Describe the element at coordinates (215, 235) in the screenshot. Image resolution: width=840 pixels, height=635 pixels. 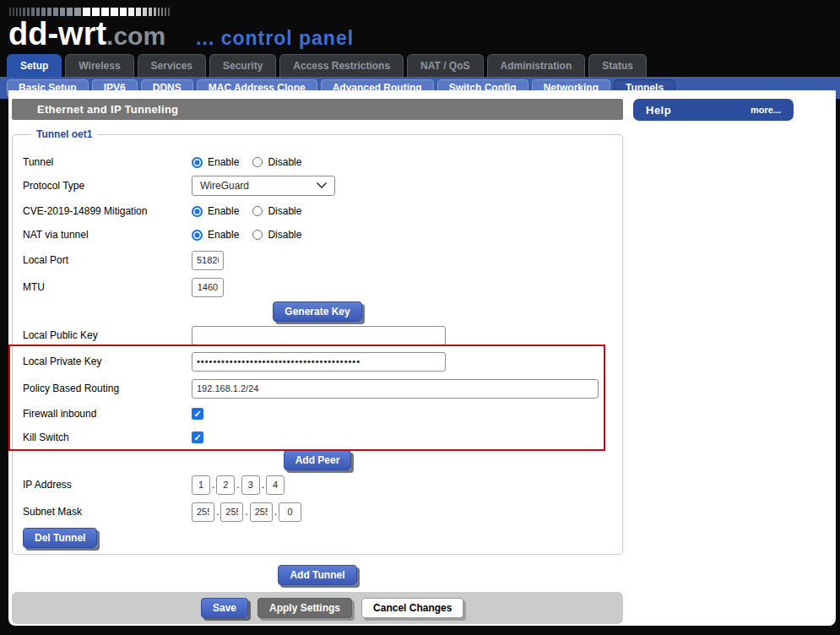
I see `nat-enable-radio: Enable` at that location.